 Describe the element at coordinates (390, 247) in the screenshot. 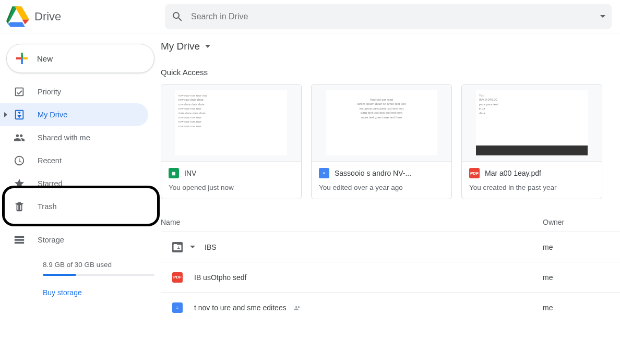

I see `list-row: IBS me` at that location.